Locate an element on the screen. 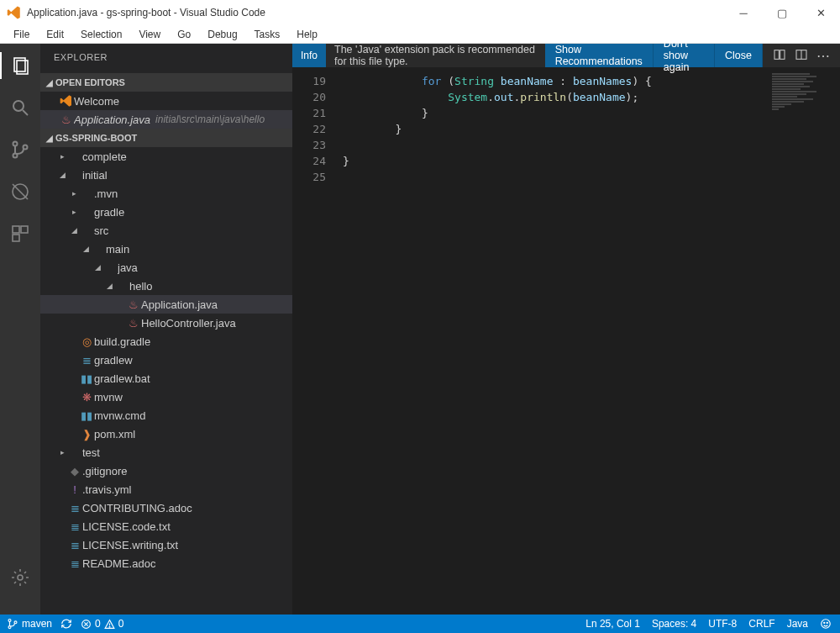  tree-file: ▮▮gradlew.bat is located at coordinates (166, 378).